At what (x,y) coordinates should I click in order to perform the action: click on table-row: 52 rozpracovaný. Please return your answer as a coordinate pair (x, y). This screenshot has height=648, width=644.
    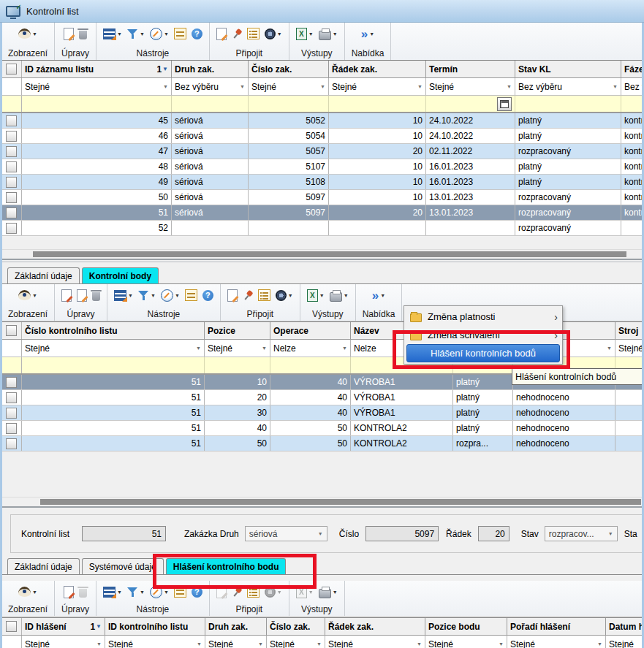
    Looking at the image, I should click on (322, 228).